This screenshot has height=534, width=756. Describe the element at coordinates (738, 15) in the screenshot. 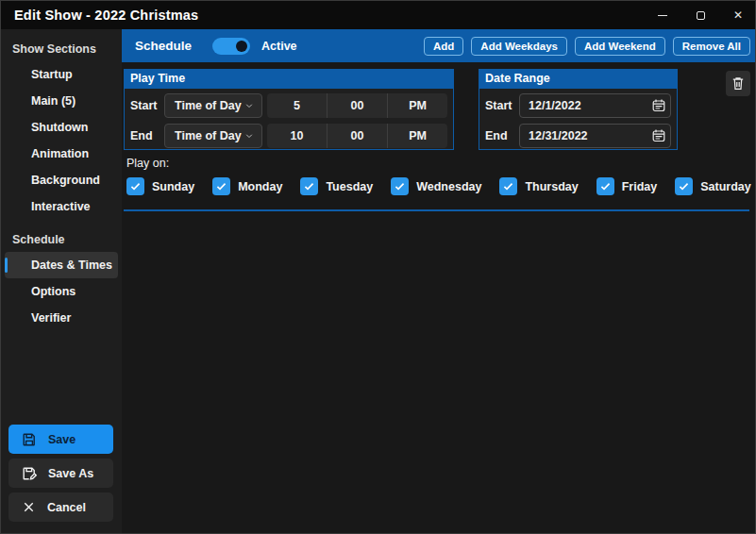

I see `close-button: ✕` at that location.